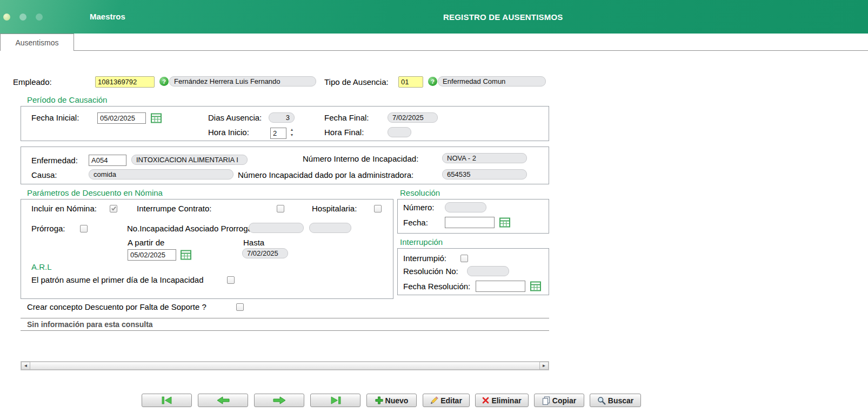 The height and width of the screenshot is (419, 868). What do you see at coordinates (55, 161) in the screenshot?
I see `enfermedad-label: Enfermedad:` at bounding box center [55, 161].